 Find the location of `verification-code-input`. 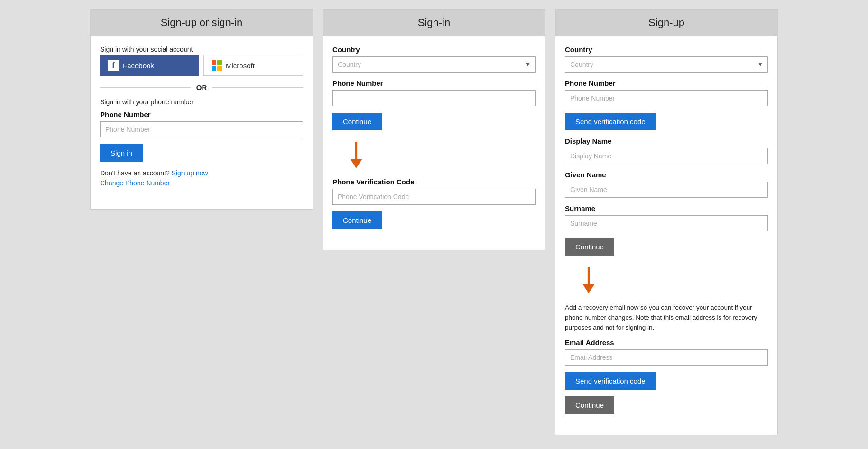

verification-code-input is located at coordinates (434, 197).